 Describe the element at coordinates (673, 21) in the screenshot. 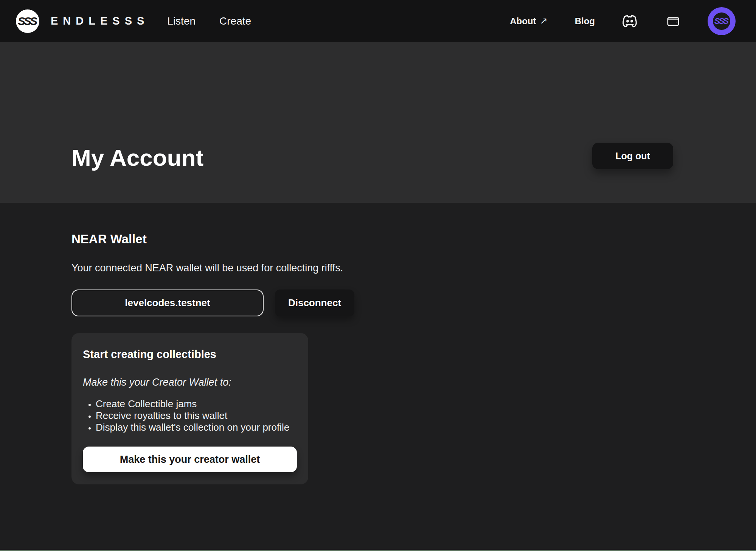

I see `wallet-icon` at that location.